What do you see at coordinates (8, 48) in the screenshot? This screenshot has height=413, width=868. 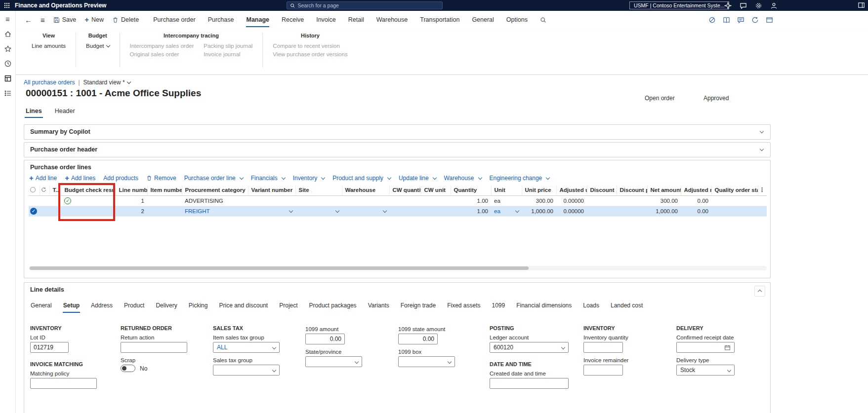 I see `favorites-star-icon` at bounding box center [8, 48].